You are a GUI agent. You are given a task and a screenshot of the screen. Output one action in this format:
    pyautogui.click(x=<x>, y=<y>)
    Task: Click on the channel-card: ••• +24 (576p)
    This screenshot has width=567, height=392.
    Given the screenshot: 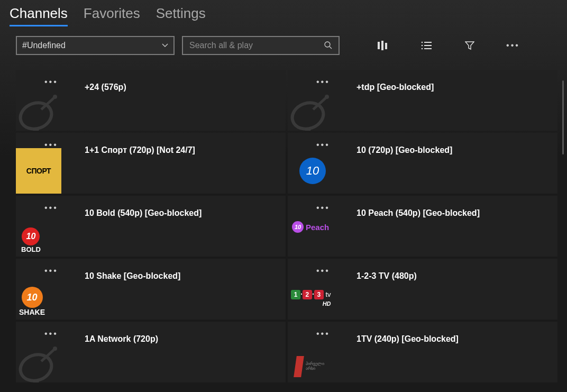 What is the action you would take?
    pyautogui.click(x=151, y=101)
    